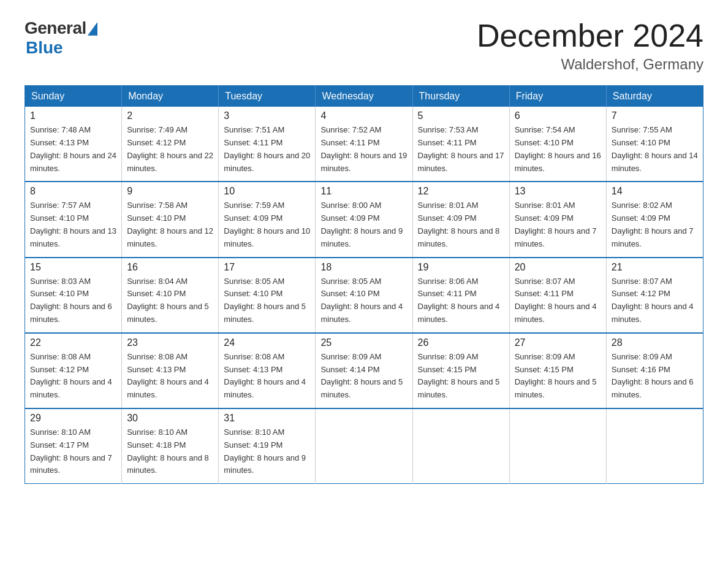 The image size is (728, 563). Describe the element at coordinates (267, 370) in the screenshot. I see `table-row: 24 Sunrise: 8:08 AM Sunset: 4:13 PM Dayl…` at that location.